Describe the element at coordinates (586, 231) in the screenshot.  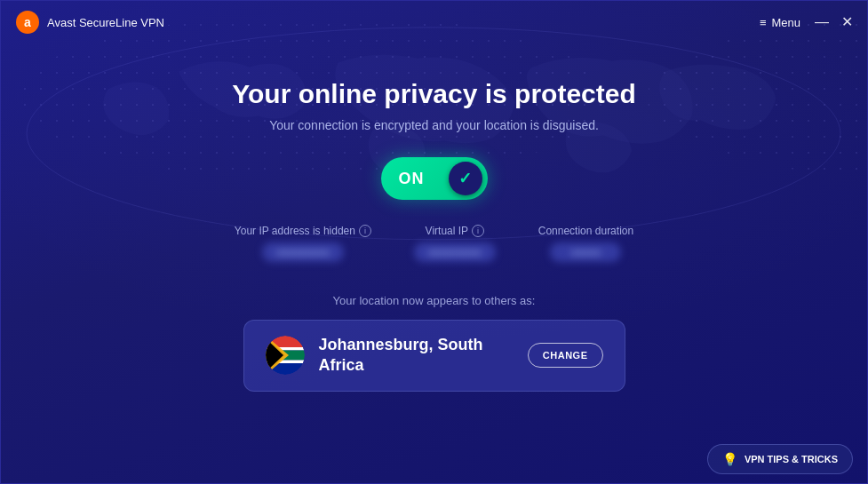
I see `stat-connection-duration-label: Connection duration` at that location.